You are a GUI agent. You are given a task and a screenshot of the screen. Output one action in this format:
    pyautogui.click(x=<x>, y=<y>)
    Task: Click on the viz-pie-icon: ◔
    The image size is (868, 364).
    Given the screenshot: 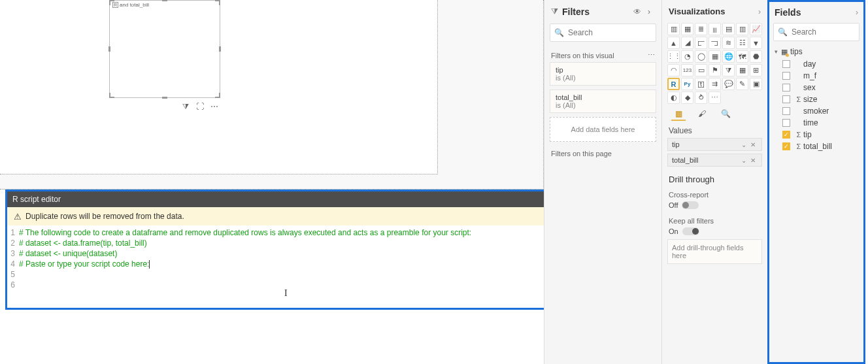 What is the action you would take?
    pyautogui.click(x=688, y=56)
    